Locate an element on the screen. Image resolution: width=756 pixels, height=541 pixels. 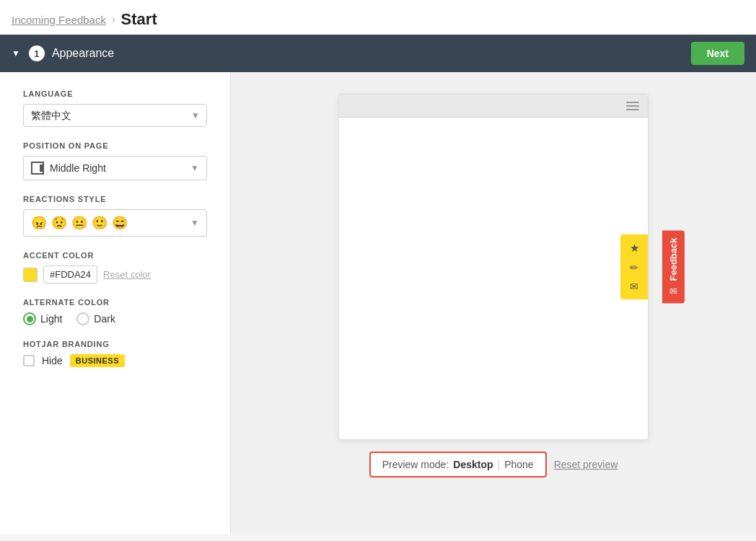
branding-row: Hide BUSINESS is located at coordinates (115, 361).